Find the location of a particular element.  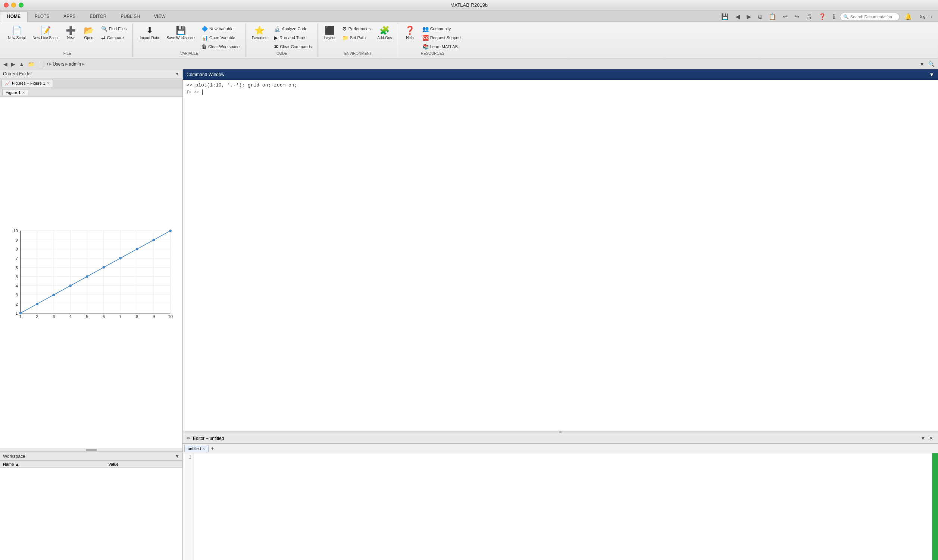

minimize-button is located at coordinates (14, 5).